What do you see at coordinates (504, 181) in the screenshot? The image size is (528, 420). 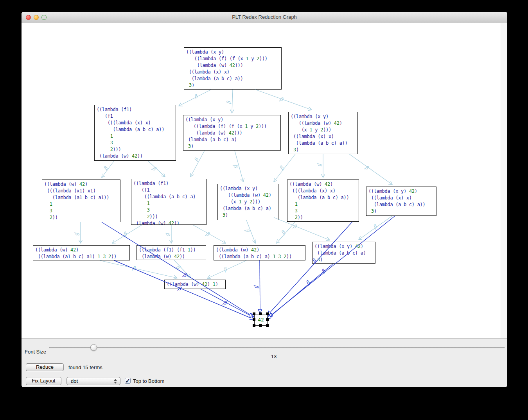 I see `scrollbar-gutter` at bounding box center [504, 181].